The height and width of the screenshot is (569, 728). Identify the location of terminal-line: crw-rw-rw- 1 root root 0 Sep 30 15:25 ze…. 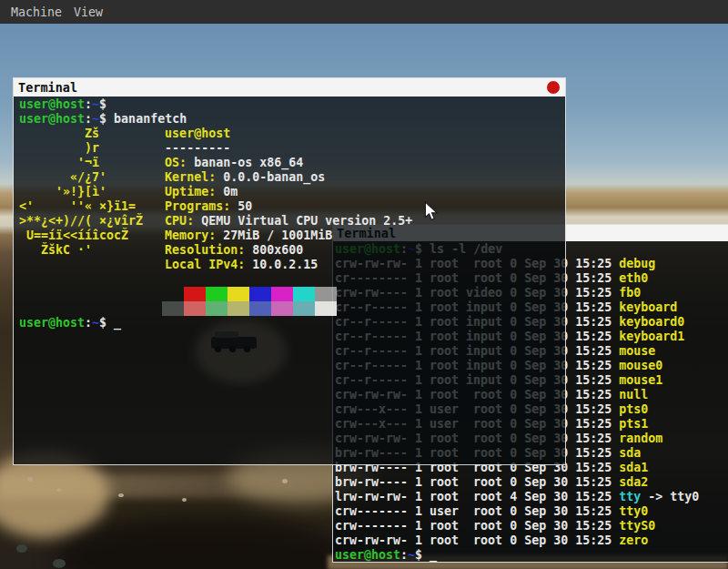
(531, 541).